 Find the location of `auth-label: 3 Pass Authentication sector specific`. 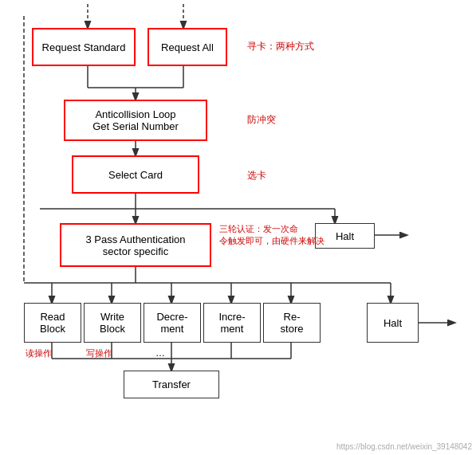

auth-label: 3 Pass Authentication sector specific is located at coordinates (136, 245).